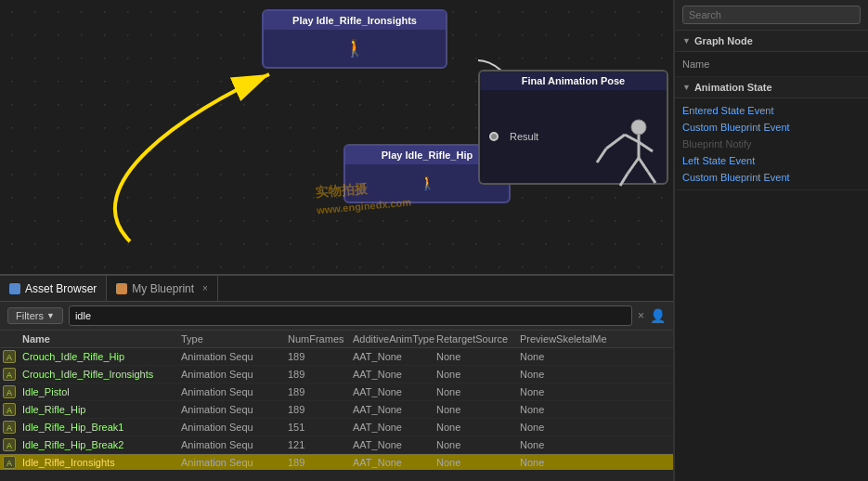 This screenshot has height=481, width=868. Describe the element at coordinates (771, 145) in the screenshot. I see `section-animation-state-content: Entered State Event Custom Blueprint Eve…` at that location.